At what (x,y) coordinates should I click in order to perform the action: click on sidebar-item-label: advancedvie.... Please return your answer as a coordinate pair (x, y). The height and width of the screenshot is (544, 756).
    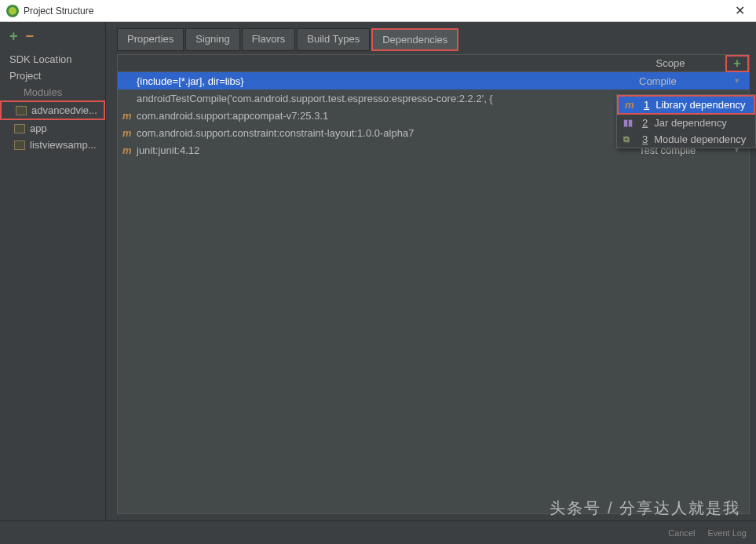
    Looking at the image, I should click on (64, 110).